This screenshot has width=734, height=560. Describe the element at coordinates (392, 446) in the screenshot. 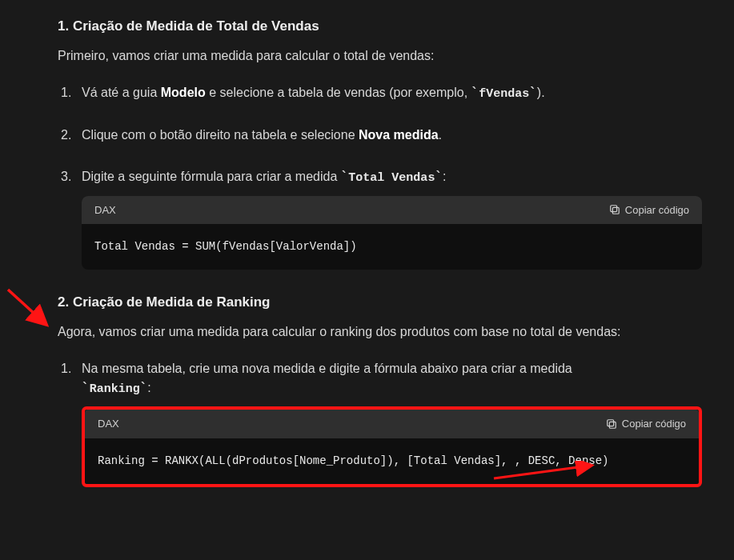

I see `highlighted-code-wrapper: DAX Copiar código Ranking = RANKX(ALL` at that location.